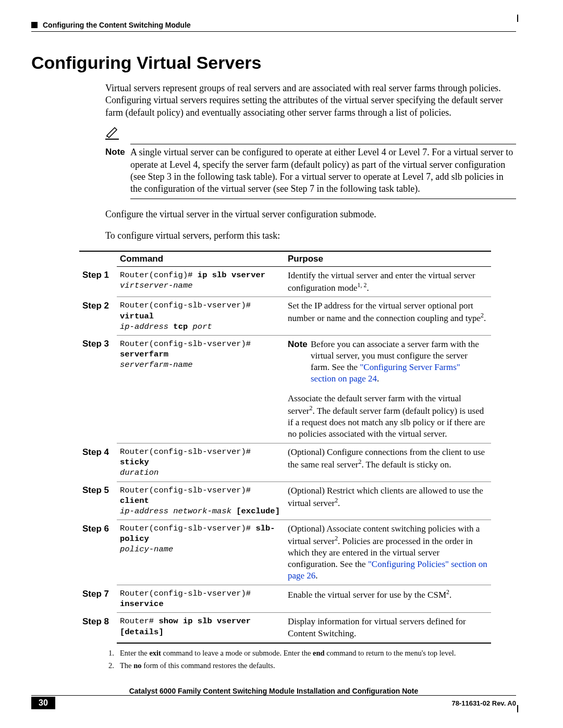 The height and width of the screenshot is (728, 563). I want to click on table-row: Step 1 Router(config)# ip slb vserver vi…, so click(285, 281).